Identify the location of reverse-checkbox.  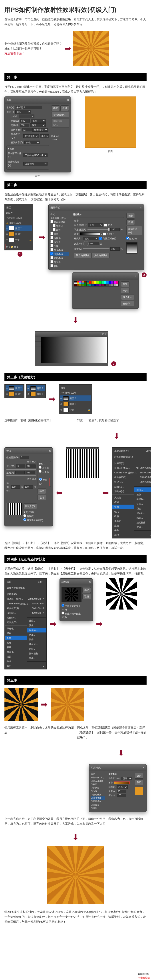
(105, 234).